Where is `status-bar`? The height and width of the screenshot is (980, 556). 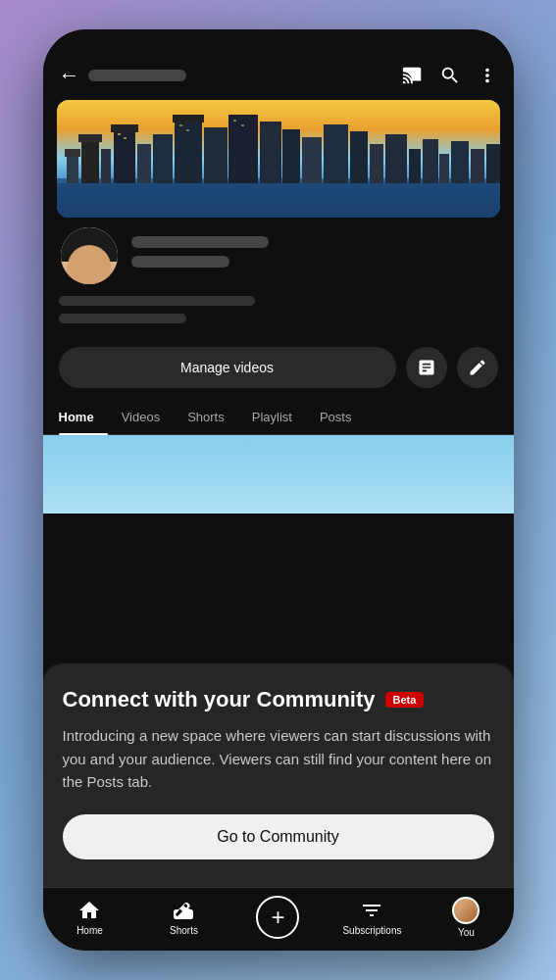 status-bar is located at coordinates (278, 43).